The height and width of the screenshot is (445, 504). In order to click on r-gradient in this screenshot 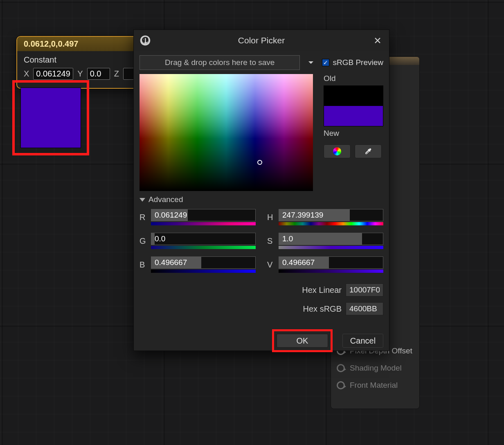, I will do `click(203, 224)`.